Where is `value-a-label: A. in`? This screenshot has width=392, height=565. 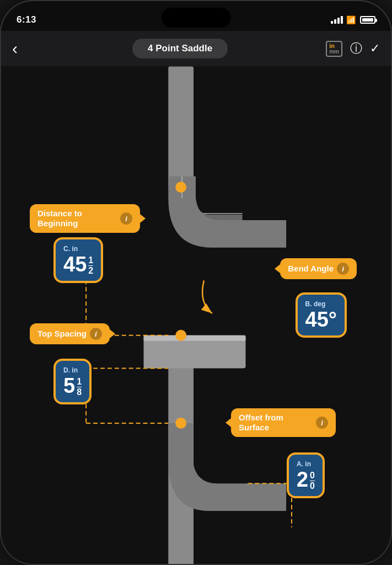
value-a-label: A. in is located at coordinates (305, 464).